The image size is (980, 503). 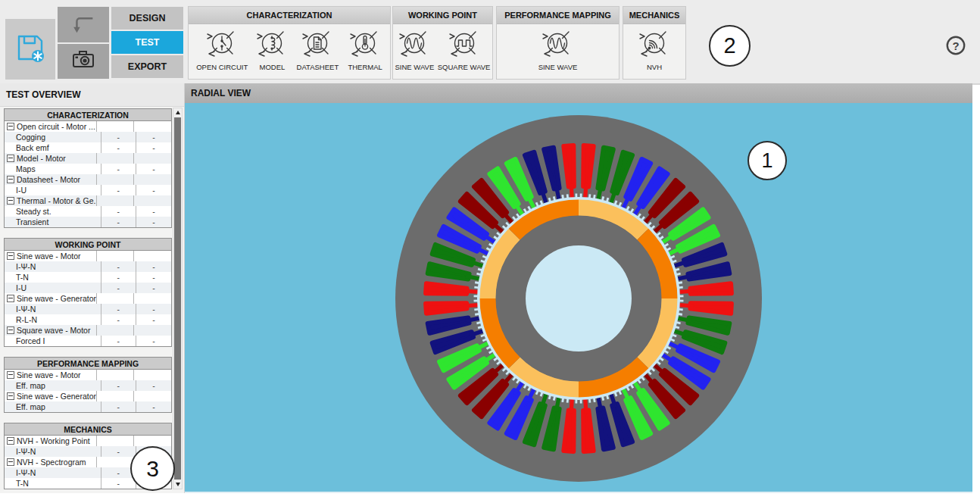 I want to click on test-button-open-circuit: OPEN CIRCUIT, so click(x=222, y=50).